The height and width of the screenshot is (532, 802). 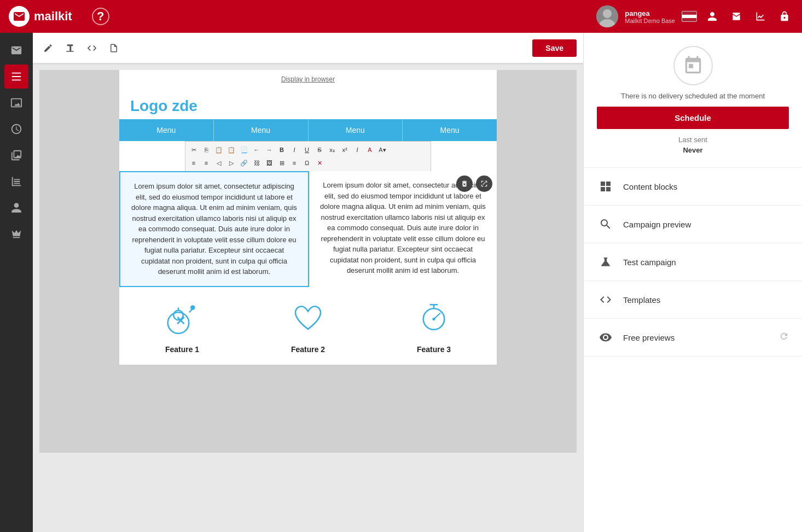 I want to click on refresh-icon, so click(x=784, y=338).